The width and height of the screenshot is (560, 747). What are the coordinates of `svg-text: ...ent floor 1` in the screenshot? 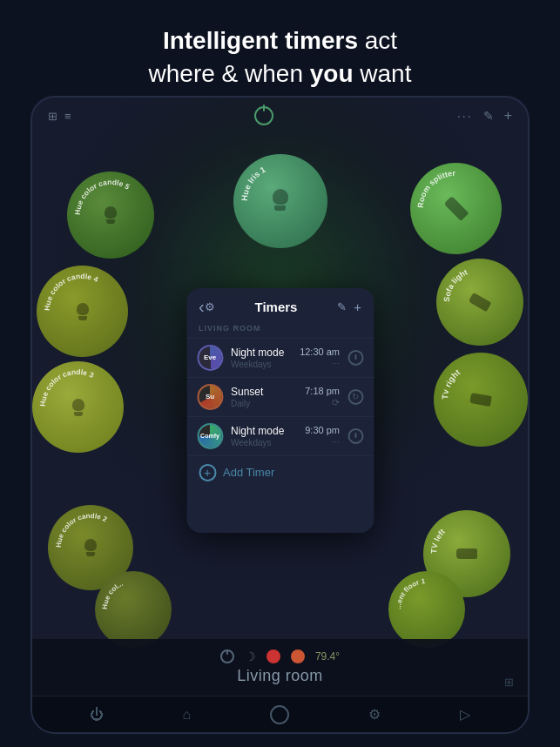 It's located at (410, 594).